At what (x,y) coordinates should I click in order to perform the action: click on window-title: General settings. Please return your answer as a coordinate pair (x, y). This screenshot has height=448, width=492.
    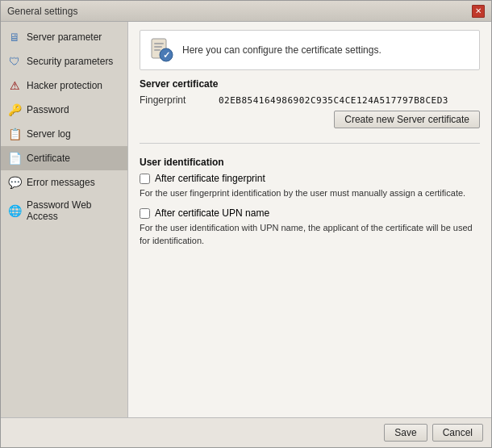
    Looking at the image, I should click on (42, 11).